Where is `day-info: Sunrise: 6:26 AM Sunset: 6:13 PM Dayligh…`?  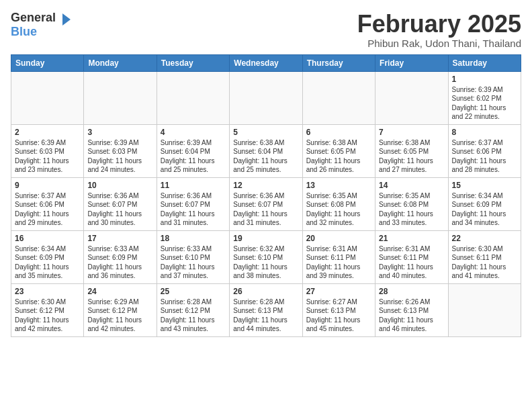
day-info: Sunrise: 6:26 AM Sunset: 6:13 PM Dayligh… is located at coordinates (411, 316).